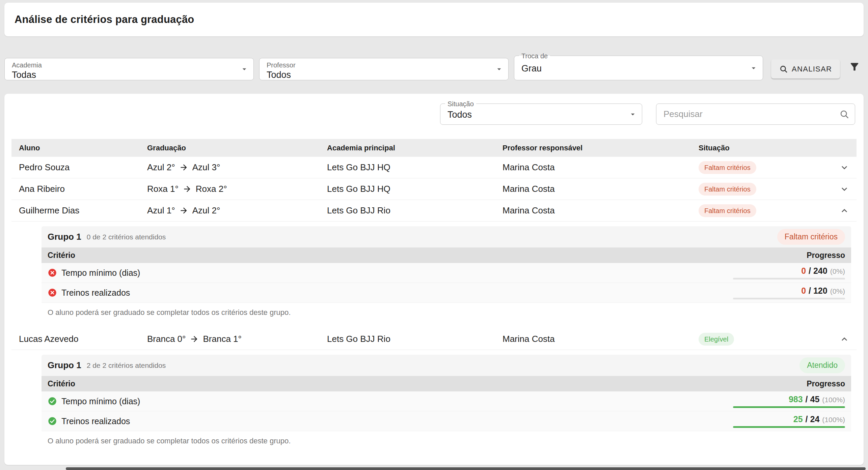  I want to click on graduation-to: Branca 1°, so click(222, 339).